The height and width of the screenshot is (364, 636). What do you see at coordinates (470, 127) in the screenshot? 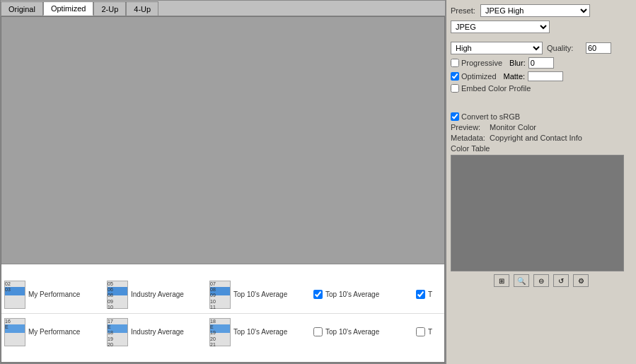
I see `preview-label: Preview:` at bounding box center [470, 127].